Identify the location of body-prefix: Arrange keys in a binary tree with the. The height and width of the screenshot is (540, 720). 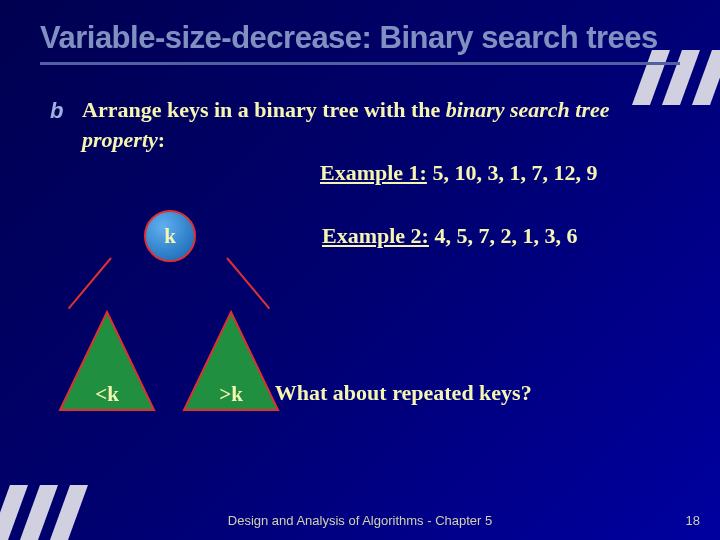
(264, 110).